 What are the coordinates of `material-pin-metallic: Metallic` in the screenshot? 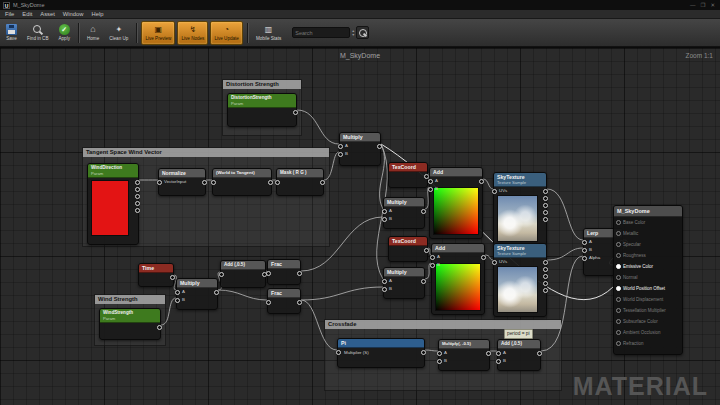 It's located at (648, 234).